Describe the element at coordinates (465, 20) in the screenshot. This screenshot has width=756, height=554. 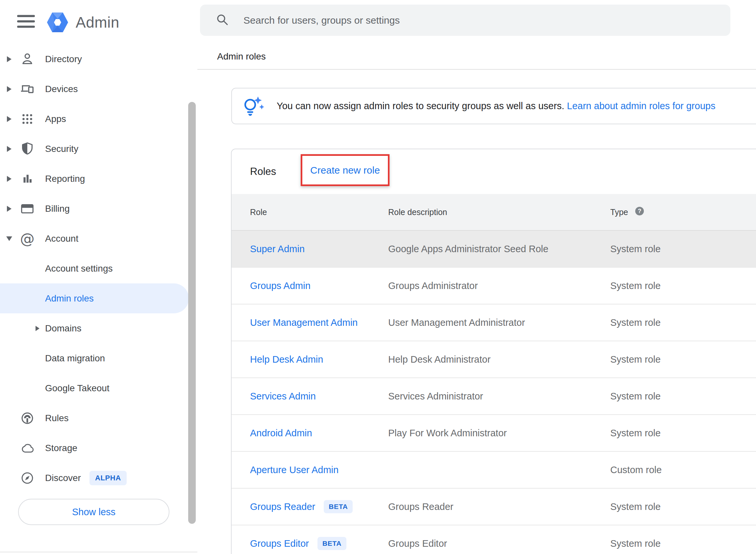
I see `search-bar` at that location.